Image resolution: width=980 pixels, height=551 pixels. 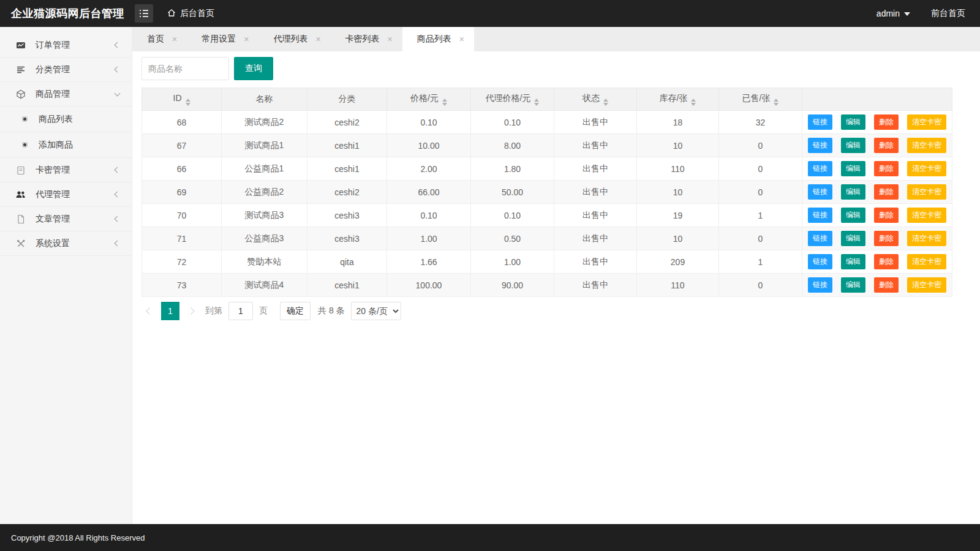 I want to click on column-header: 代理价格/元, so click(x=513, y=99).